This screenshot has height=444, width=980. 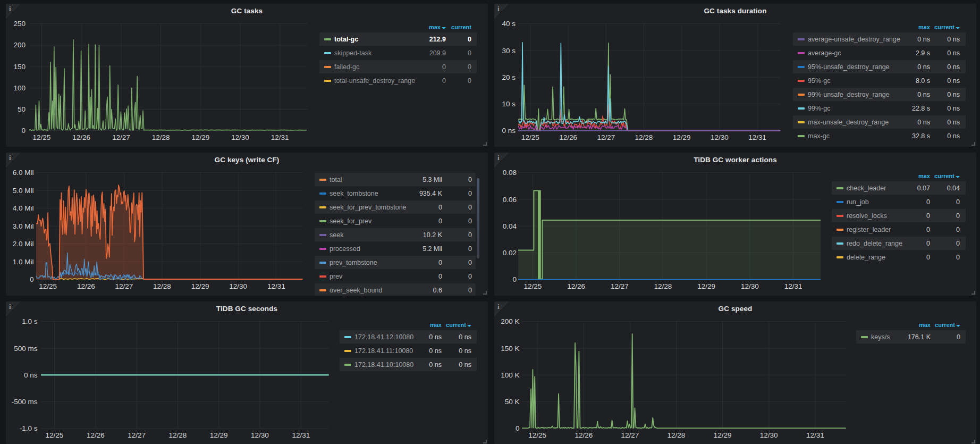 I want to click on svg-text: 20 s, so click(x=509, y=78).